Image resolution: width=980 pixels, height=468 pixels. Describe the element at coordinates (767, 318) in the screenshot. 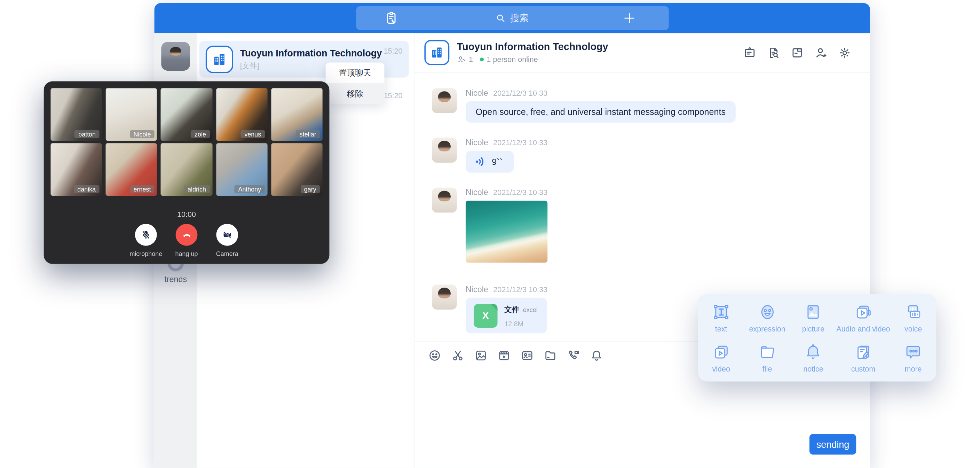

I see `panel-item-expression: expression` at that location.